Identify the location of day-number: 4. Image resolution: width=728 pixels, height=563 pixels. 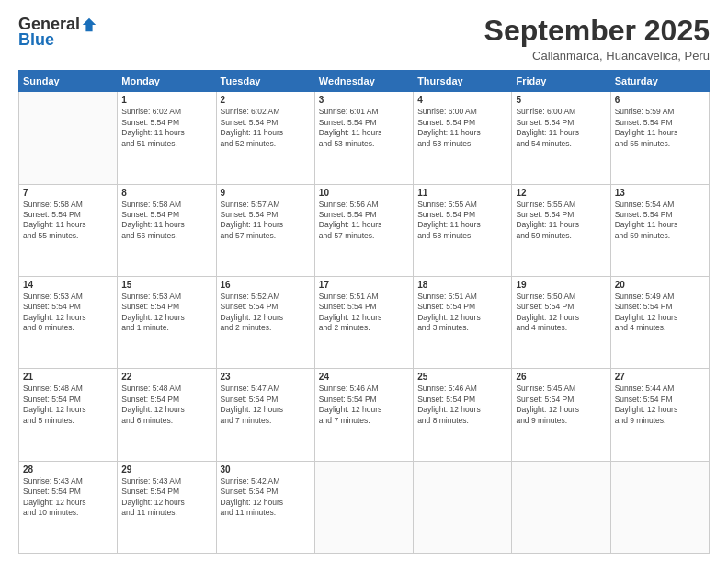
(462, 99).